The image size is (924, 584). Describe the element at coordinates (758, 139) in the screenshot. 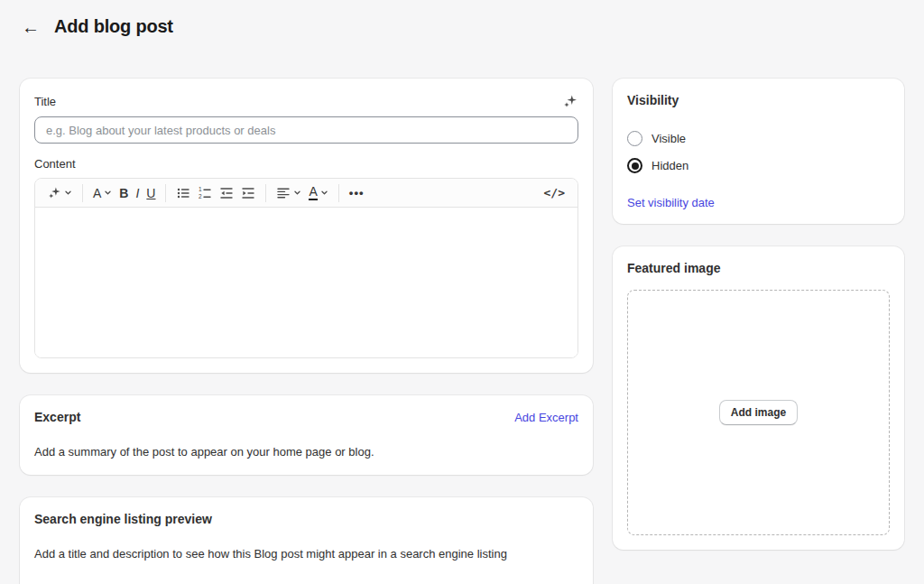

I see `visibility-option-visible: Visible` at that location.